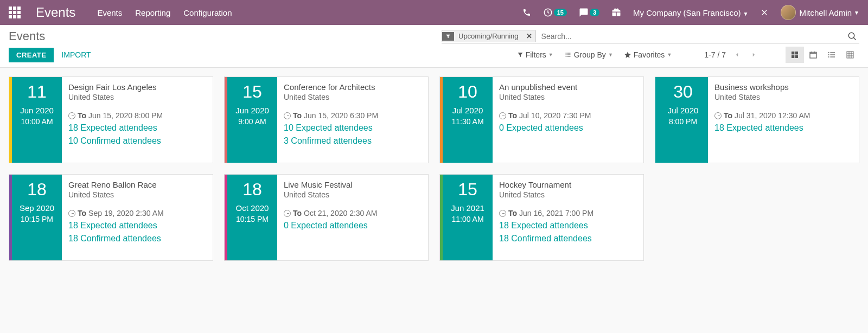  Describe the element at coordinates (683, 92) in the screenshot. I see `card-day: 30` at that location.